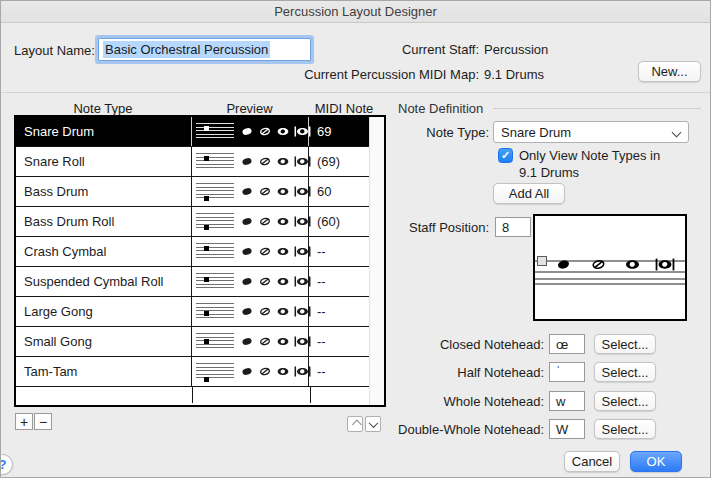  I want to click on move-down-button, so click(373, 424).